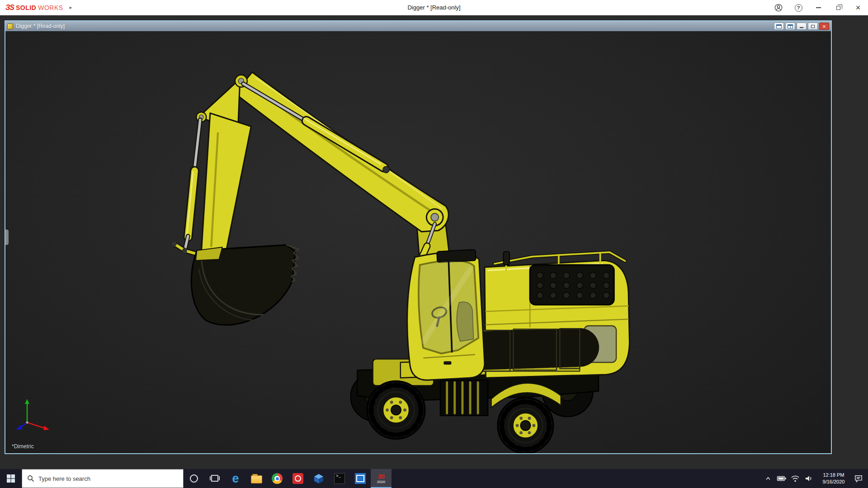  Describe the element at coordinates (51, 8) in the screenshot. I see `brand-works-label: WORKS` at that location.